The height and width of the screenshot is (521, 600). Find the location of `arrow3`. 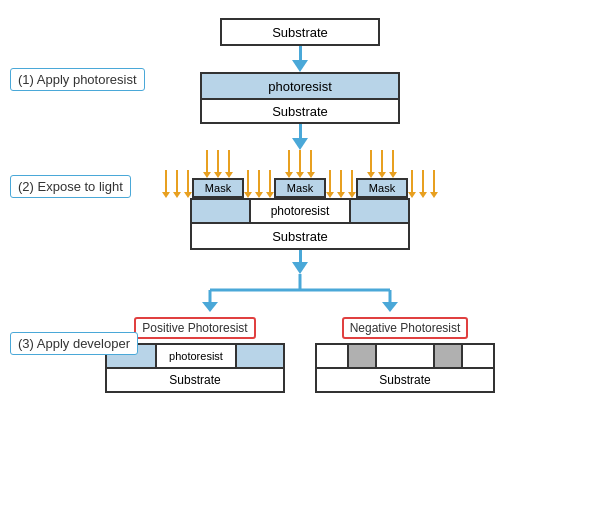

arrow3 is located at coordinates (300, 262).